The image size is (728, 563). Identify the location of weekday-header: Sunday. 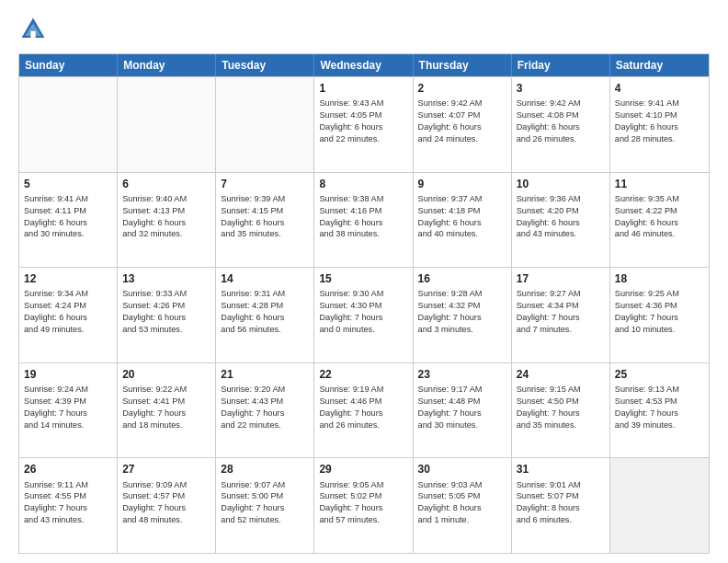
(68, 65).